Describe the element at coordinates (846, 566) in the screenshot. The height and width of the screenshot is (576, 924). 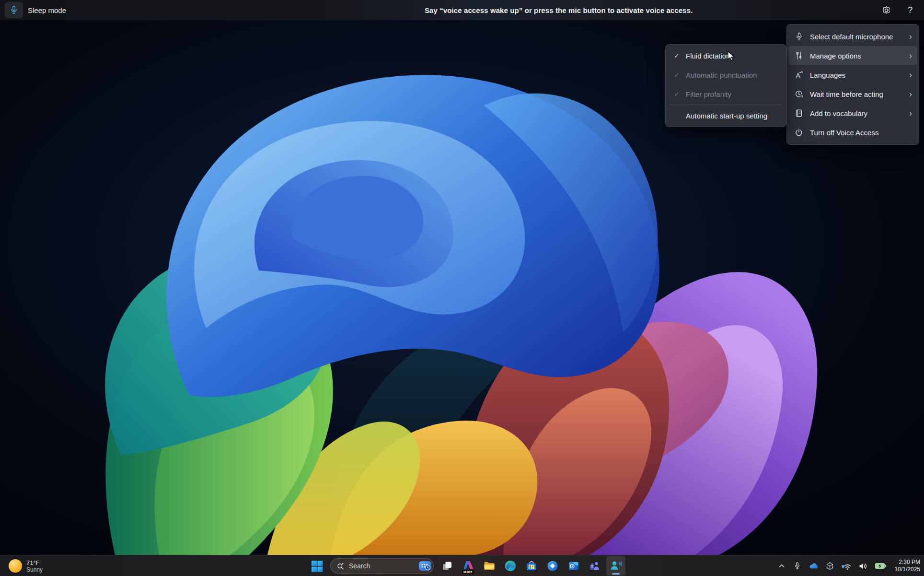
I see `network-tray-button` at that location.